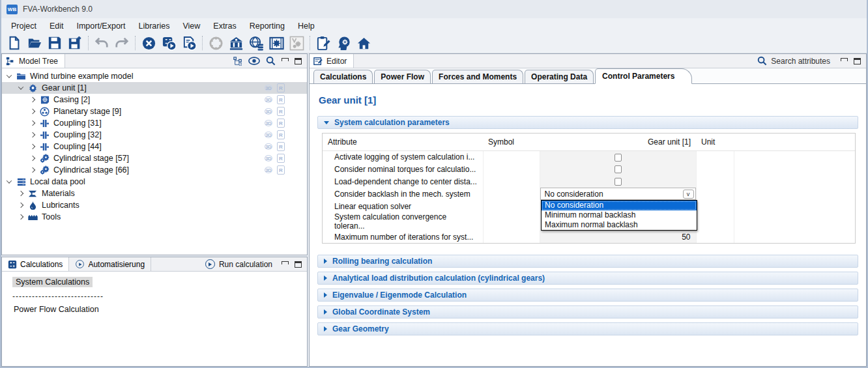  I want to click on search-attributes-button: Search attributes, so click(799, 61).